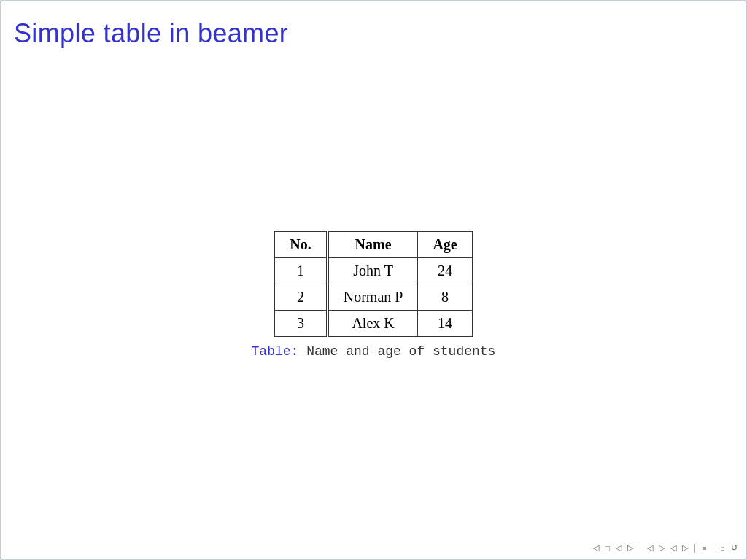 This screenshot has width=747, height=560. I want to click on table-body: 1 John T 24 2 Norman P 8 3 Alex K 14, so click(374, 297).